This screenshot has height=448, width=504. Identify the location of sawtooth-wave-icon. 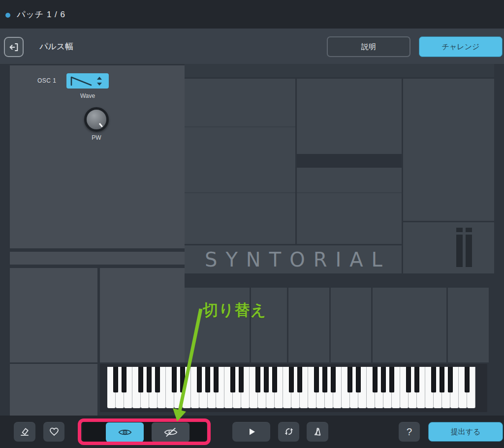
(81, 81).